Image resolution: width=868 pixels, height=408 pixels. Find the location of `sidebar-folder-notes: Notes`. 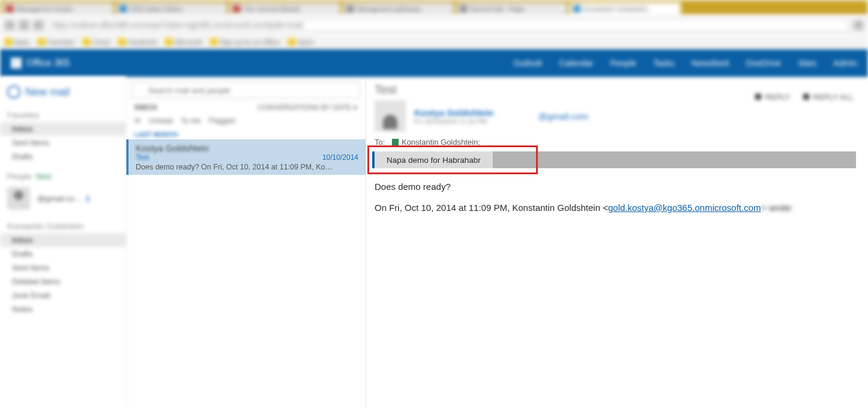

sidebar-folder-notes: Notes is located at coordinates (62, 309).